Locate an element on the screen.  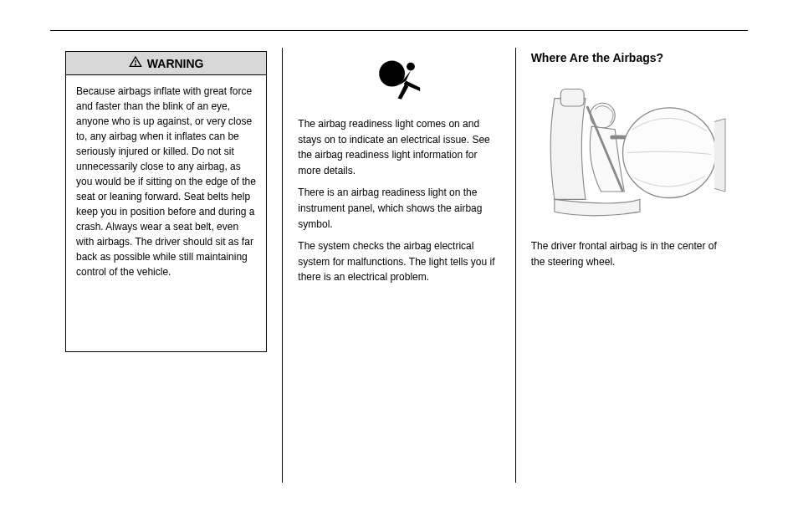
col2-para-0: The airbag readiness light comes on and … is located at coordinates (398, 147).